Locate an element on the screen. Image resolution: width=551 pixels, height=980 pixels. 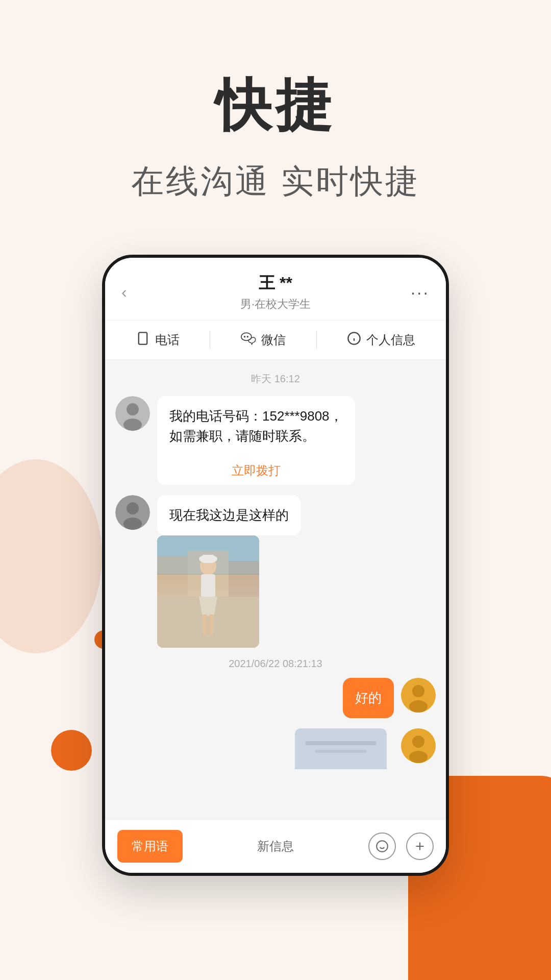
info-label: 个人信息 is located at coordinates (391, 340).